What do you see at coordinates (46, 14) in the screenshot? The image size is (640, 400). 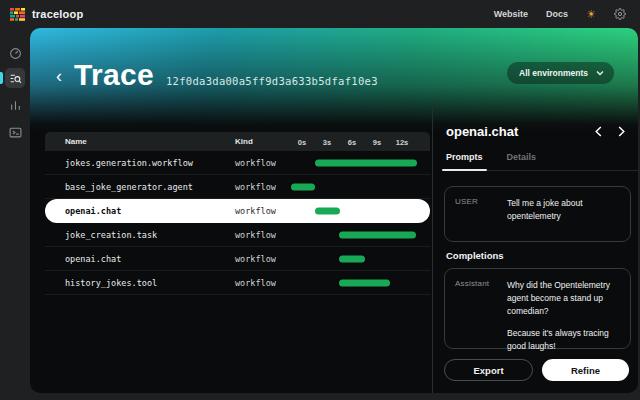 I see `brand: traceloop` at bounding box center [46, 14].